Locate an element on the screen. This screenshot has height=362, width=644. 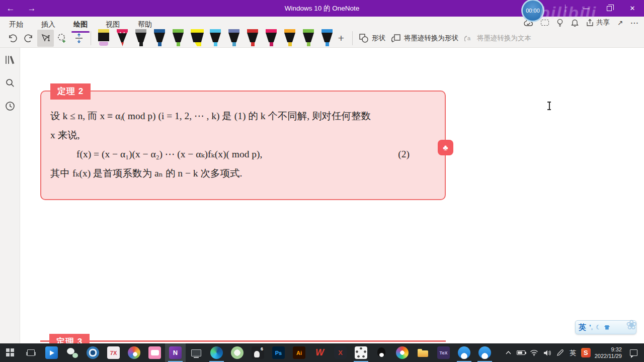
ime-punctuation-icon: ❜, is located at coordinates (591, 327).